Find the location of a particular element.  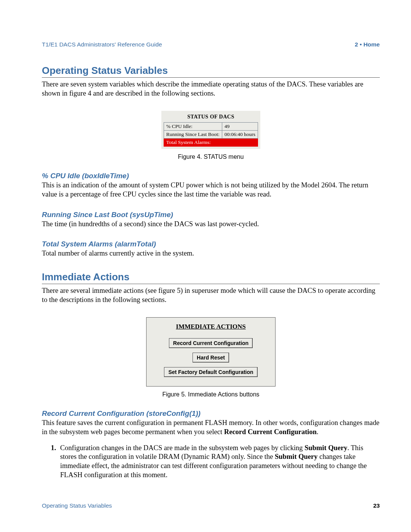

status-value: 00:06:40 hours is located at coordinates (240, 135).